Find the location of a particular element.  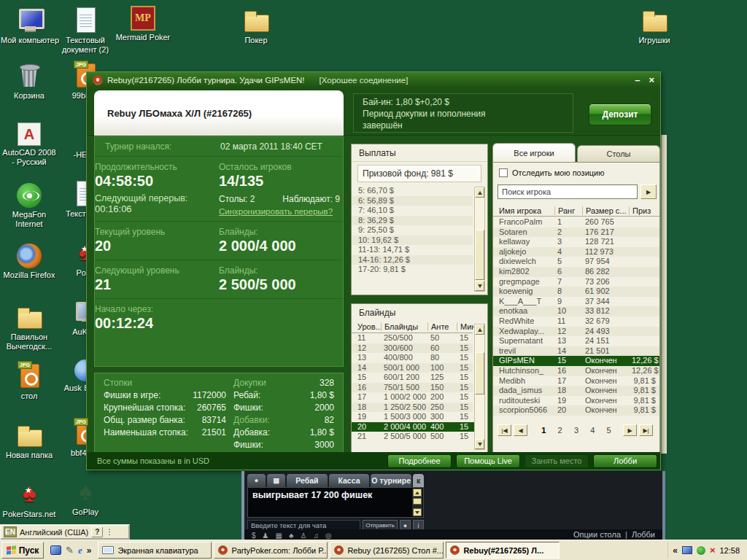

checkbox-icon is located at coordinates (503, 173).